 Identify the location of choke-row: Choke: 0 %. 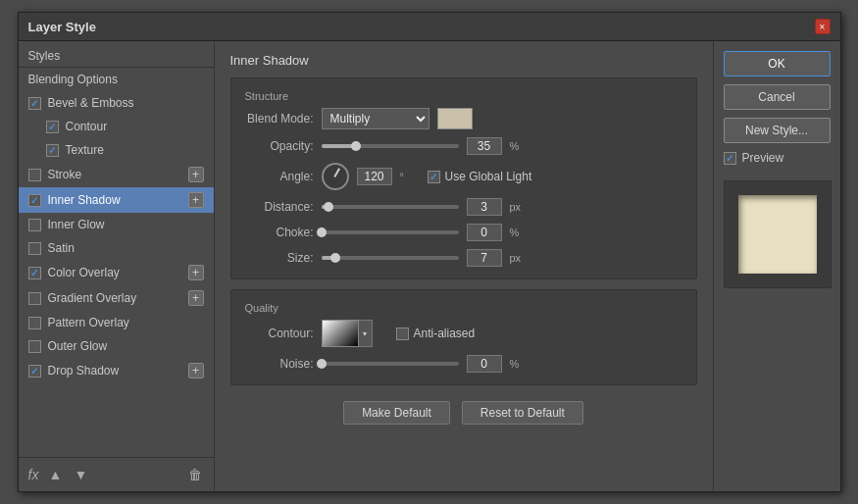
(464, 232).